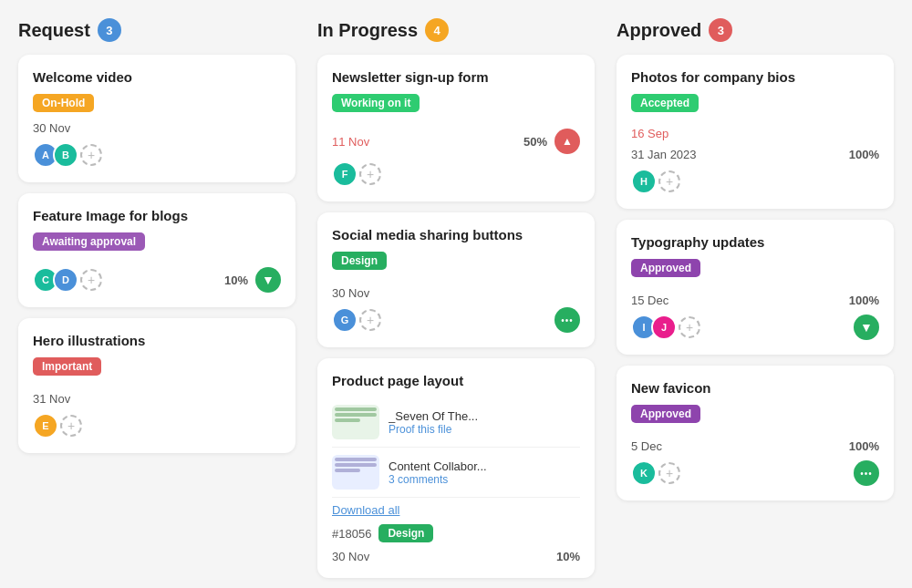  I want to click on percent-favicon: 100%, so click(865, 447).